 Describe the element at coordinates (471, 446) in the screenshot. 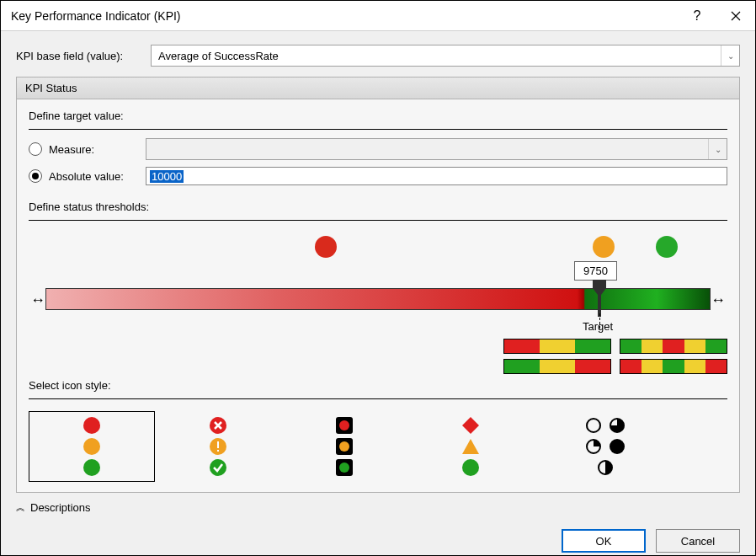

I see `icon-style-shapes` at that location.